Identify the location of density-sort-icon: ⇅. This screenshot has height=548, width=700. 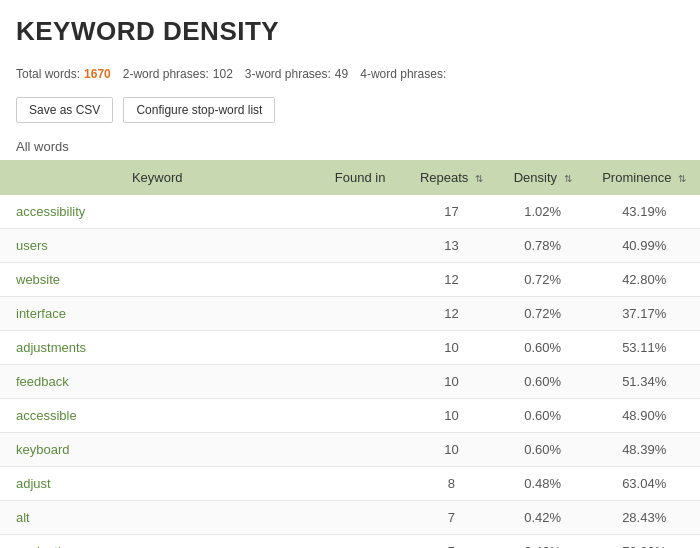
(568, 178).